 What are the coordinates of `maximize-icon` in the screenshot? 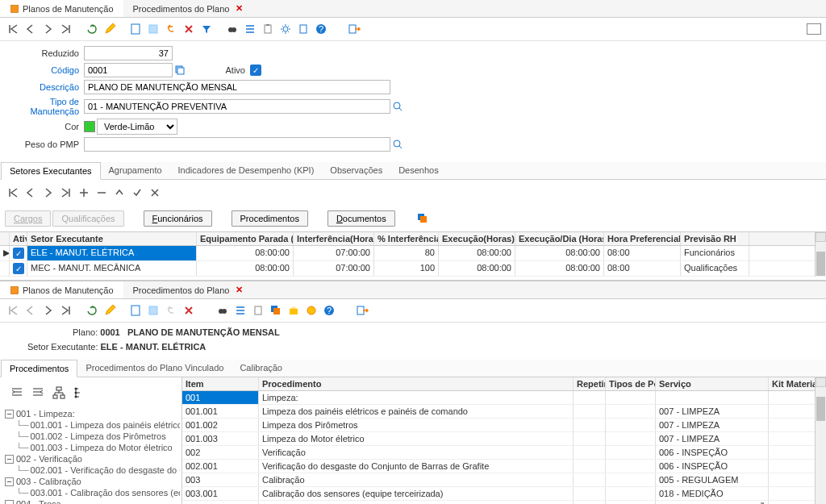 It's located at (814, 29).